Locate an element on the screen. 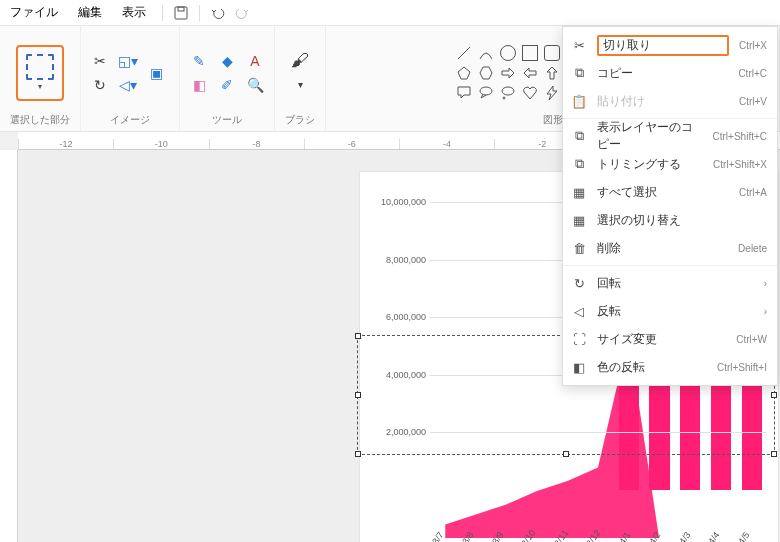 This screenshot has width=780, height=542. menu-edit: 編集 is located at coordinates (90, 12).